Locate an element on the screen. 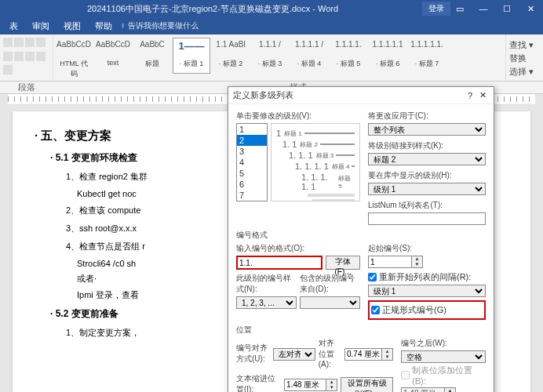 This screenshot has height=392, width=543. replace-button: 替换 is located at coordinates (524, 58).